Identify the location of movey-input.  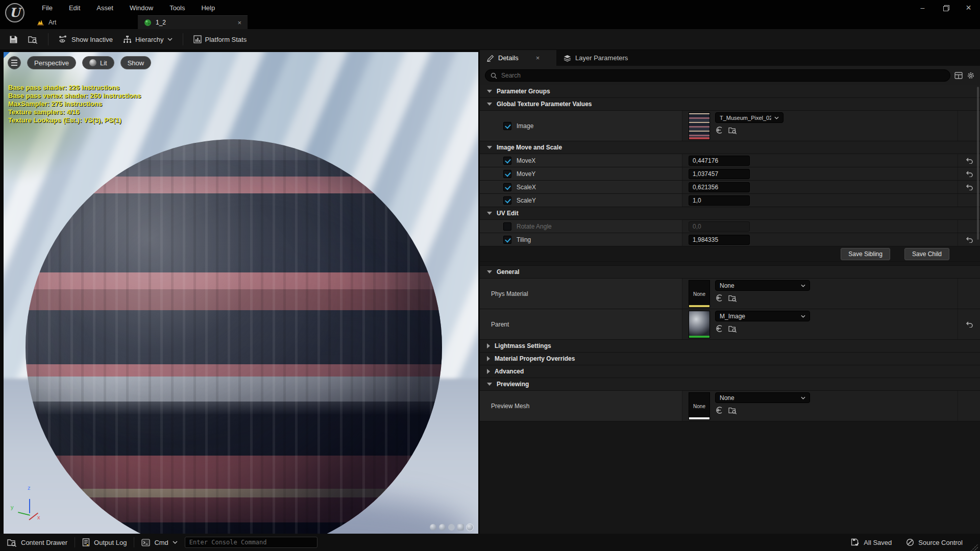
(719, 174).